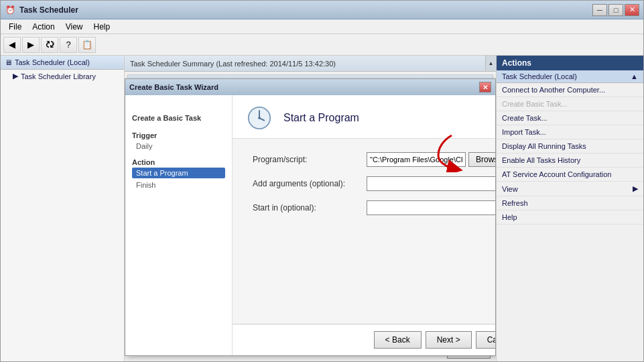 The width and height of the screenshot is (644, 362). Describe the element at coordinates (431, 208) in the screenshot. I see `start-input` at that location.